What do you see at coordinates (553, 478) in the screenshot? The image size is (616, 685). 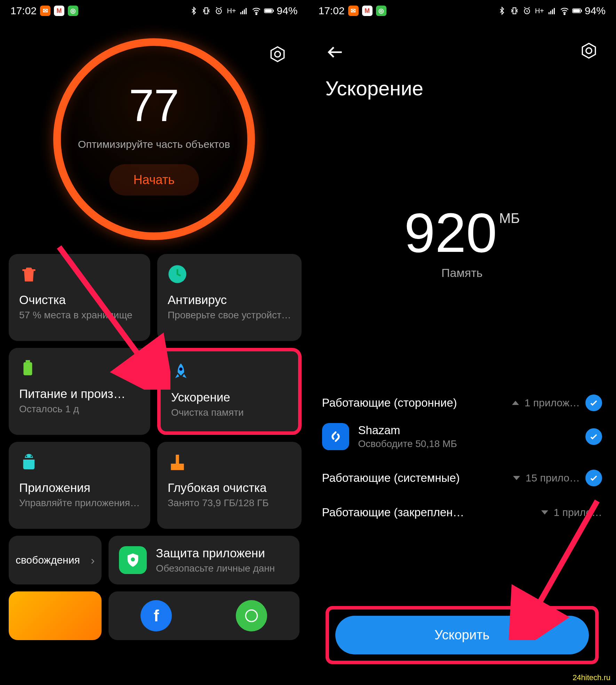 I see `group-meta: 15 прило…` at bounding box center [553, 478].